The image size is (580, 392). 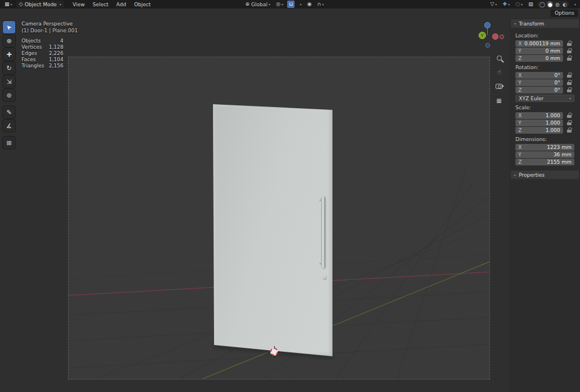 What do you see at coordinates (542, 83) in the screenshot?
I see `field-value: 0°` at bounding box center [542, 83].